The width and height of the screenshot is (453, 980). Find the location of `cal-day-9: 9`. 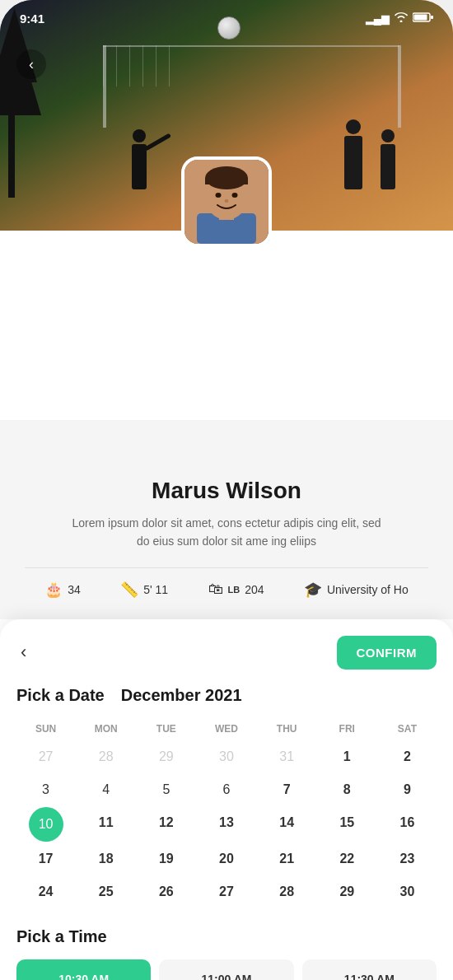

cal-day-9: 9 is located at coordinates (407, 790).